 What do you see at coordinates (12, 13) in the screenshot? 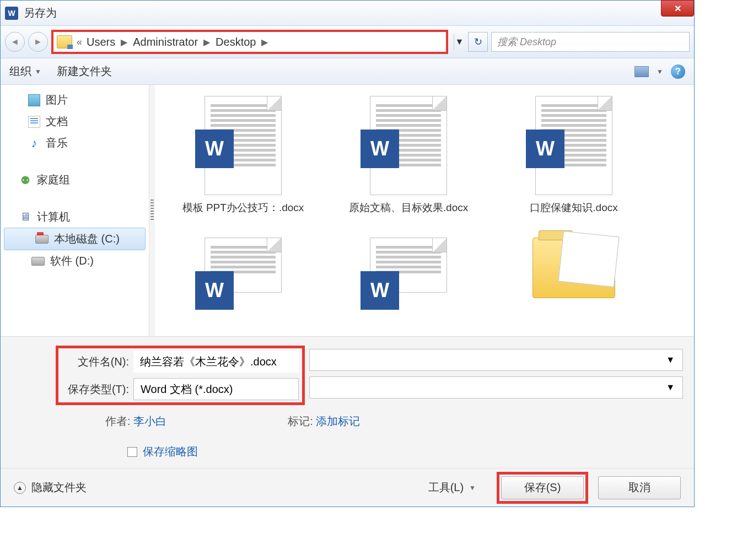
I see `word-app-icon: W` at bounding box center [12, 13].